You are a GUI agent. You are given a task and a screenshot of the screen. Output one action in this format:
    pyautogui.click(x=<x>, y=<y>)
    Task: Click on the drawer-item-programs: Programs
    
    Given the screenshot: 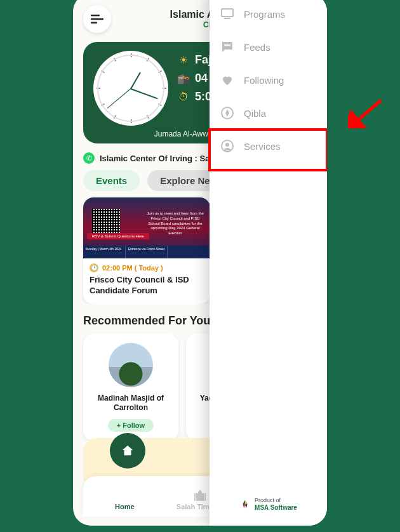 What is the action you would take?
    pyautogui.click(x=268, y=15)
    